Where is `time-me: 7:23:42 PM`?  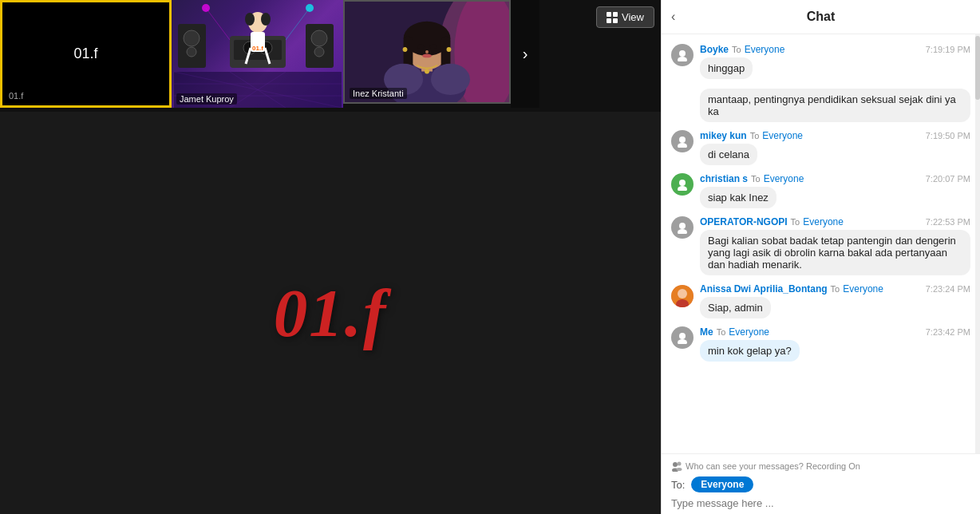 time-me: 7:23:42 PM is located at coordinates (948, 332).